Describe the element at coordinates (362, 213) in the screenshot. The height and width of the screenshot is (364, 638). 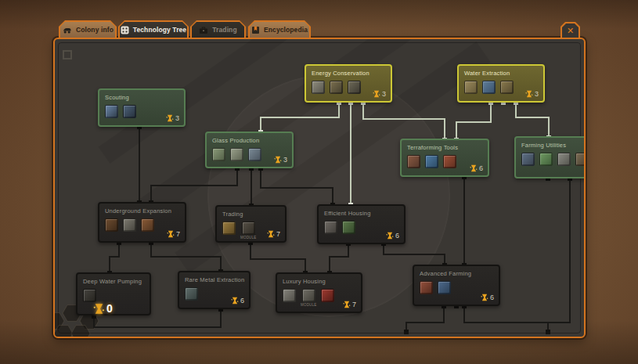
I see `tech-node-title: Efficient Housing` at that location.